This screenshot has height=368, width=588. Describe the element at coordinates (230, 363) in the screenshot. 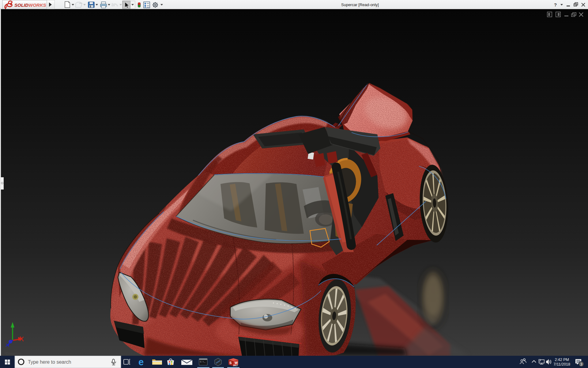

I see `svg-text: S` at that location.